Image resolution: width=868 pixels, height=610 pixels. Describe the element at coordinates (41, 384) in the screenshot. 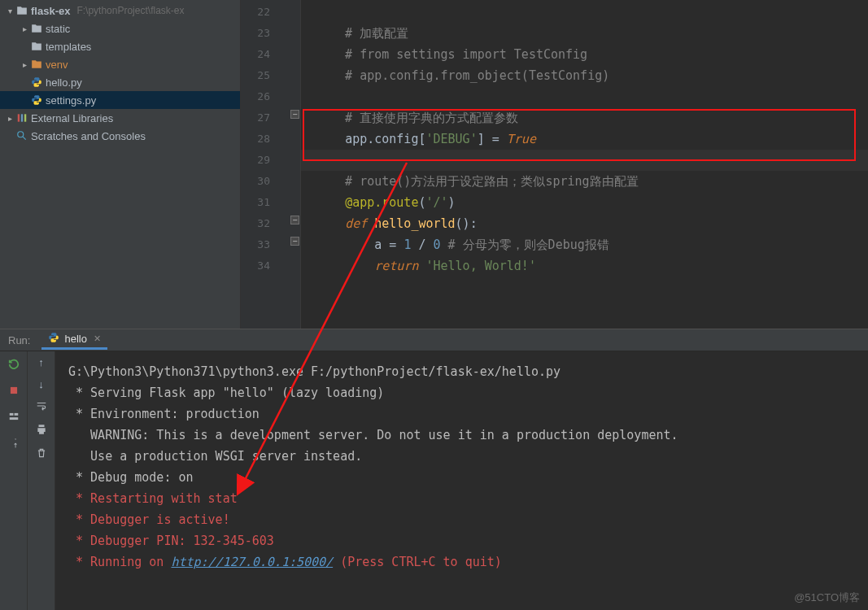

I see `down-arrow-button: ↓` at that location.